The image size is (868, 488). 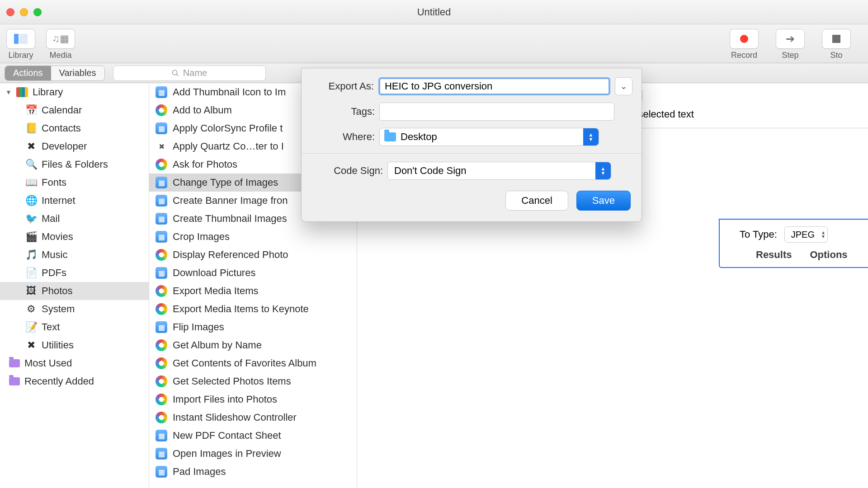 I want to click on sidebar-item-music: 🎵Music, so click(x=74, y=255).